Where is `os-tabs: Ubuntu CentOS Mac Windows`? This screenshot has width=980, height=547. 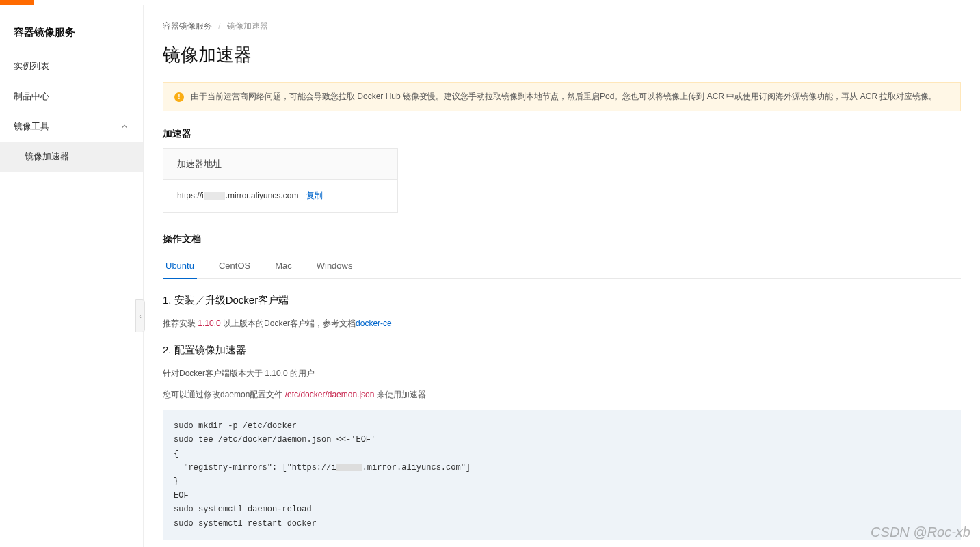
os-tabs: Ubuntu CentOS Mac Windows is located at coordinates (562, 267).